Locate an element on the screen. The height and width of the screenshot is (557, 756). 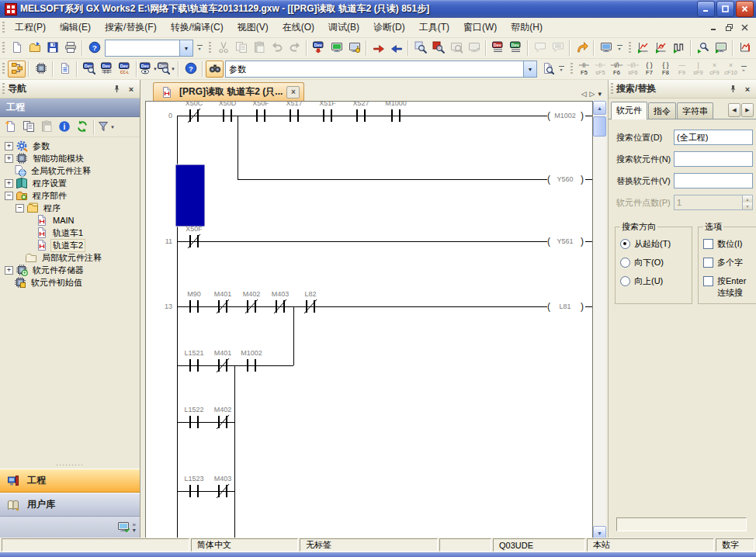
toolbar-combo: ▼ is located at coordinates (149, 48).